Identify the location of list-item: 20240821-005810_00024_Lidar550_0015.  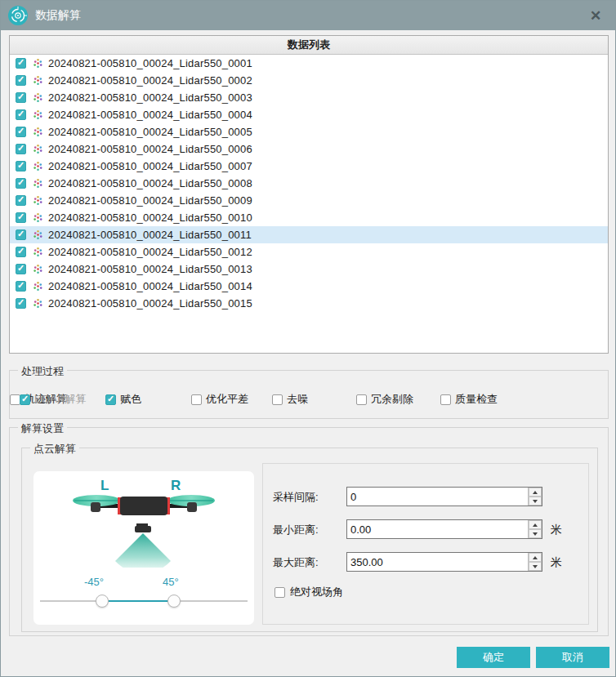
(309, 304).